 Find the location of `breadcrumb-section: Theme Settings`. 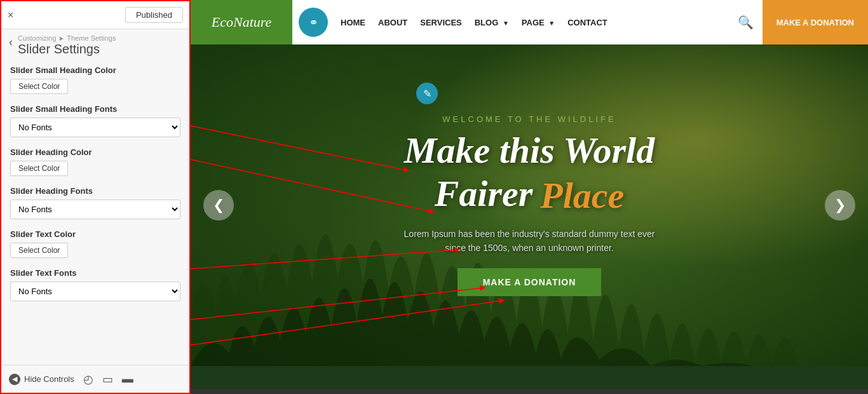

breadcrumb-section: Theme Settings is located at coordinates (92, 38).